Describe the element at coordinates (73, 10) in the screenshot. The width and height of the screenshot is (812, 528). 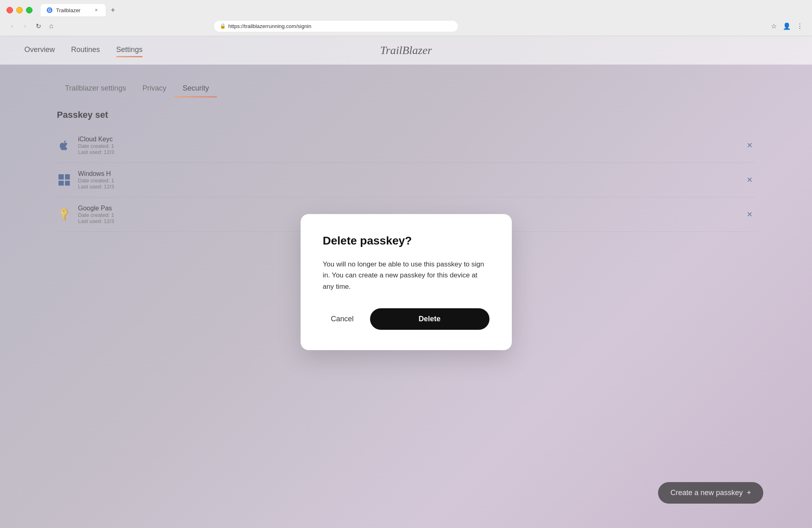
I see `browser-tab-active: G Trailblazer ×` at that location.